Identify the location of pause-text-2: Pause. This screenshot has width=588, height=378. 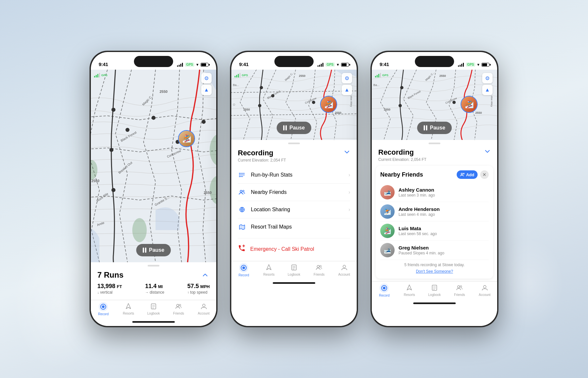
(297, 128).